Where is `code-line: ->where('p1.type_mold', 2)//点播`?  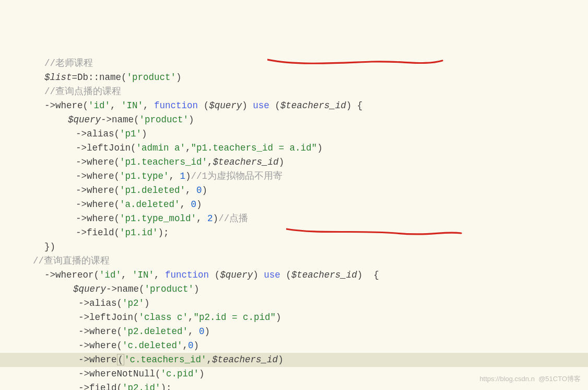
code-line: ->where('p1.type_mold', 2)//点播 is located at coordinates (294, 219).